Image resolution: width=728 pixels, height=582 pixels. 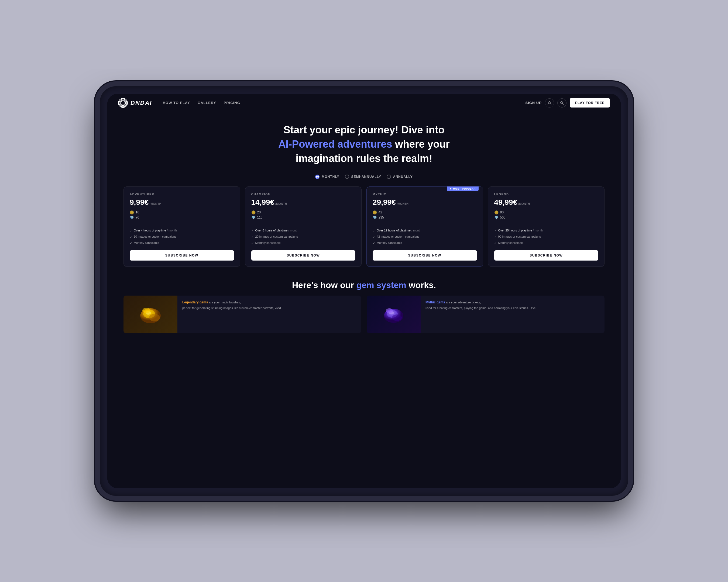 I want to click on user-icon-btn, so click(x=550, y=103).